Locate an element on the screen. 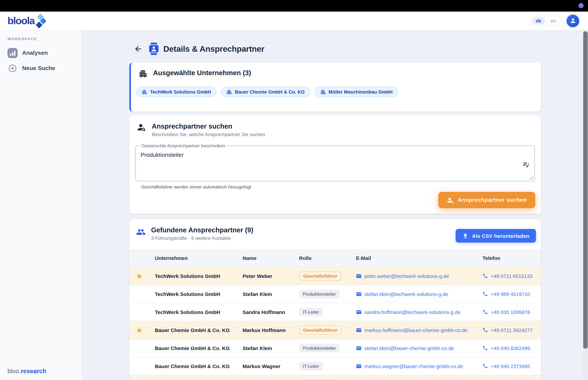 The image size is (588, 380). selected-companies-header: Ausgewählte Unternehmen (3) is located at coordinates (335, 74).